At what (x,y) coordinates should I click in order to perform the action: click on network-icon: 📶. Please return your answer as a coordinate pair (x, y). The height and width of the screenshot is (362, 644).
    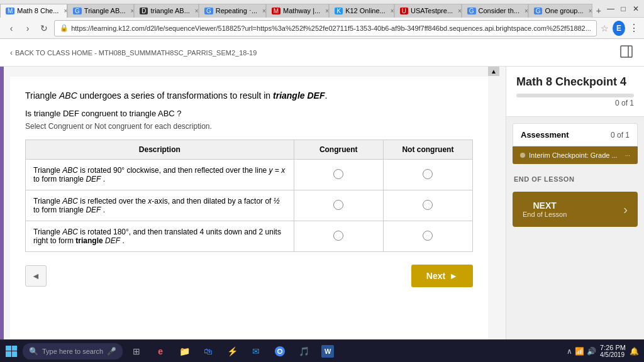
    Looking at the image, I should click on (580, 351).